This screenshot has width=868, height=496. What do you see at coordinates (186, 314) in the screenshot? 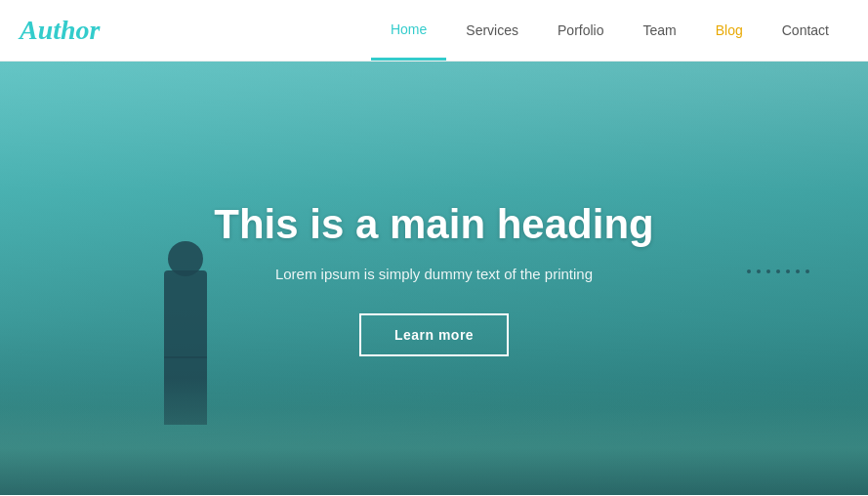
I see `person-body` at bounding box center [186, 314].